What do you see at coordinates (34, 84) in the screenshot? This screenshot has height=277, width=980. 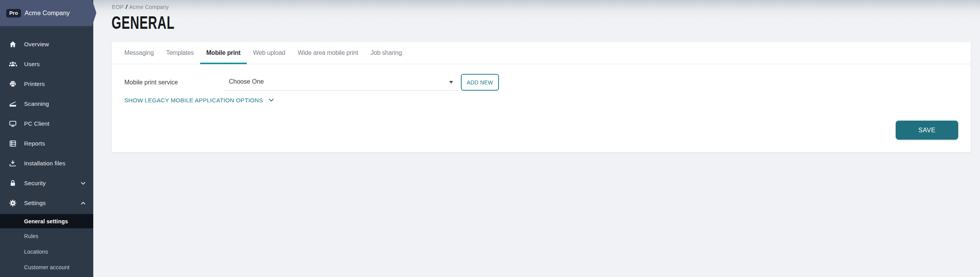 I see `sidebar-item-label: Printers` at bounding box center [34, 84].